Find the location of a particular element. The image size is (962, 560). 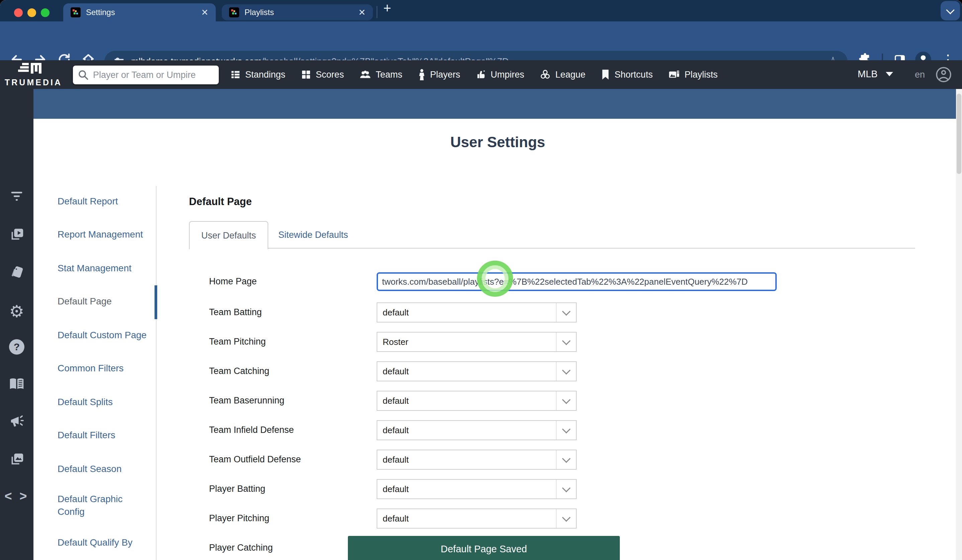

field-label-team-pitching: Team Pitching is located at coordinates (237, 342).